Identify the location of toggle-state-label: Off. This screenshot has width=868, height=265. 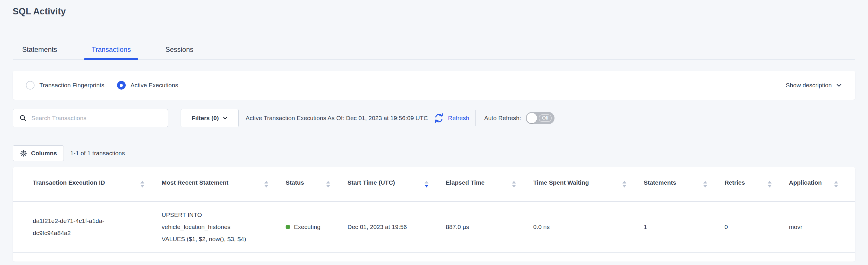
(545, 118).